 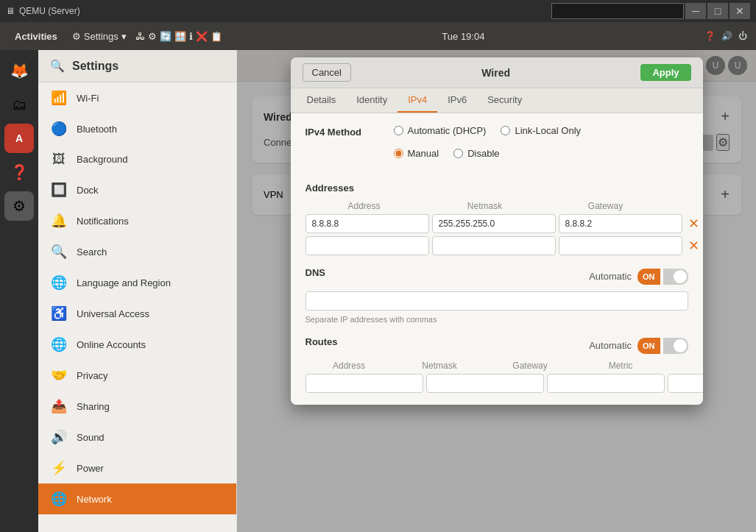 What do you see at coordinates (59, 406) in the screenshot?
I see `sharing-icon: 📤` at bounding box center [59, 406].